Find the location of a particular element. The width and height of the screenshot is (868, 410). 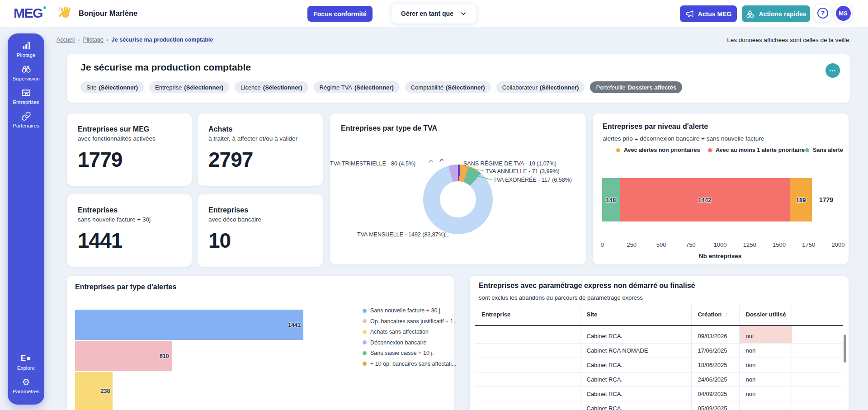

table-row: Cabinet RCA.05/09/2025 is located at coordinates (659, 405).